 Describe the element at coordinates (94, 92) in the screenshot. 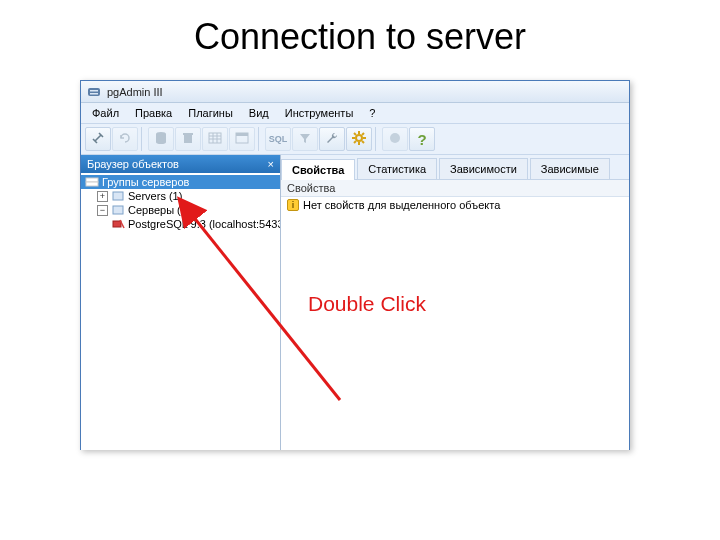

I see `app-icon` at that location.